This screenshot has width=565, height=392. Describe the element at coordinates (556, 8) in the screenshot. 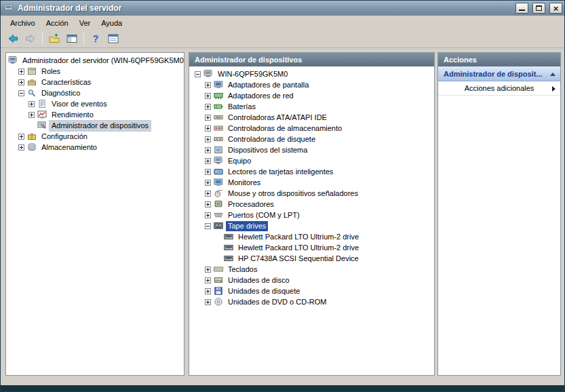

I see `close-button` at that location.